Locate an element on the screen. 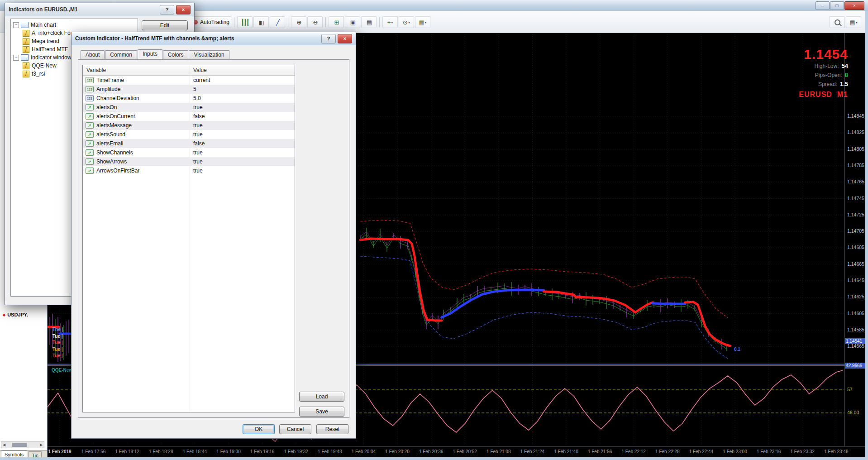 The image size is (868, 460). reset-button: Reset is located at coordinates (332, 429).